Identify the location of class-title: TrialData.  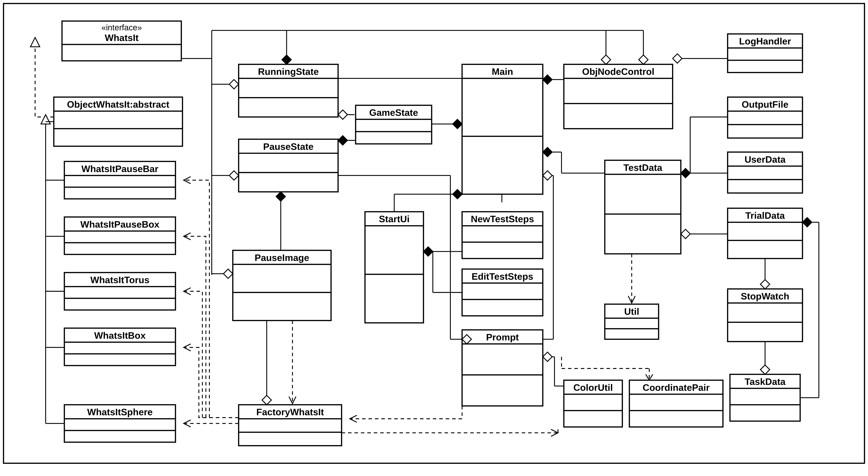
(765, 216).